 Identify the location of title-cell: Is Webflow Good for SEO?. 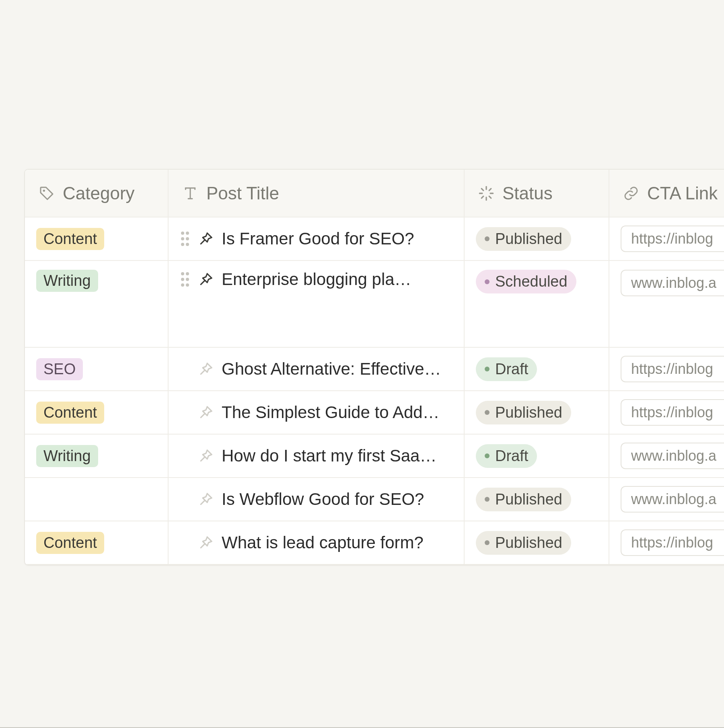
(316, 499).